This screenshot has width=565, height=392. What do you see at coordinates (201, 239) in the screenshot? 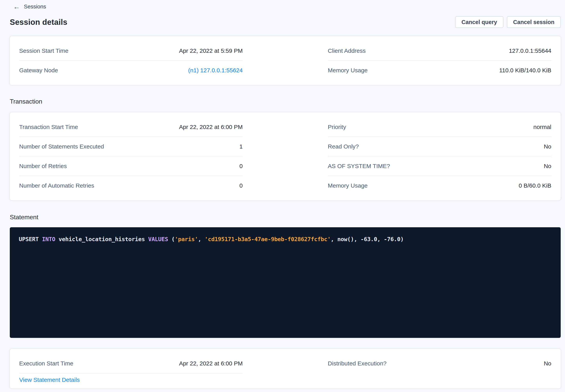
I see `sql-token-plain: ,` at bounding box center [201, 239].